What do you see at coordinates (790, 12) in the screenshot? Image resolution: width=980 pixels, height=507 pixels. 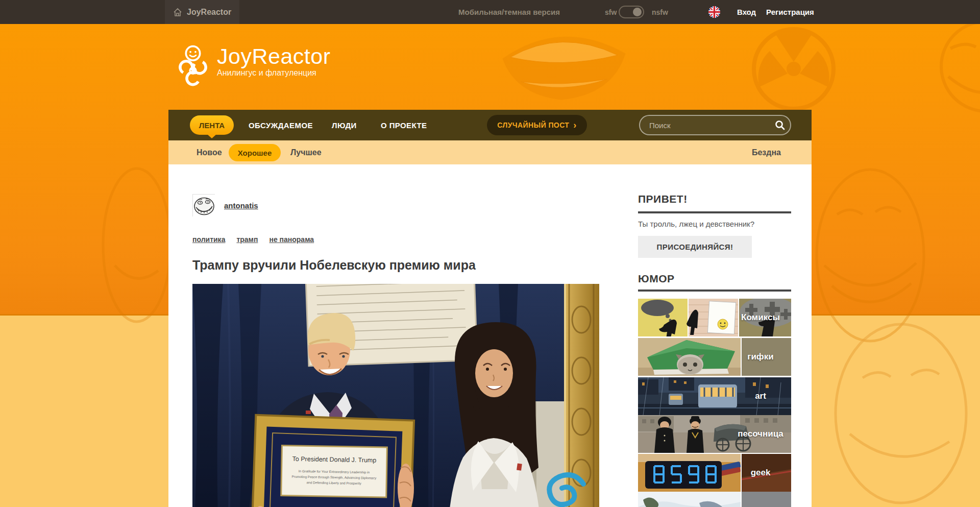 I see `register-link: Регистрация` at bounding box center [790, 12].